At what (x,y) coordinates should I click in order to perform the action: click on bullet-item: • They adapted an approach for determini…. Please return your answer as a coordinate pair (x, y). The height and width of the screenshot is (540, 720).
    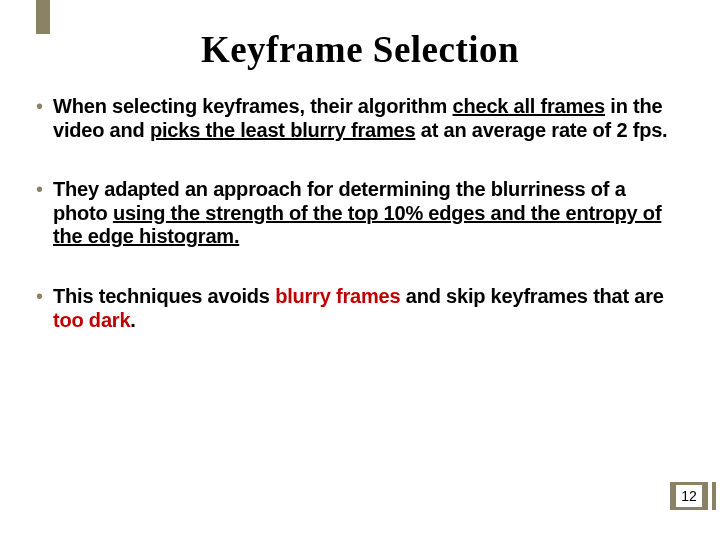
    Looking at the image, I should click on (360, 214).